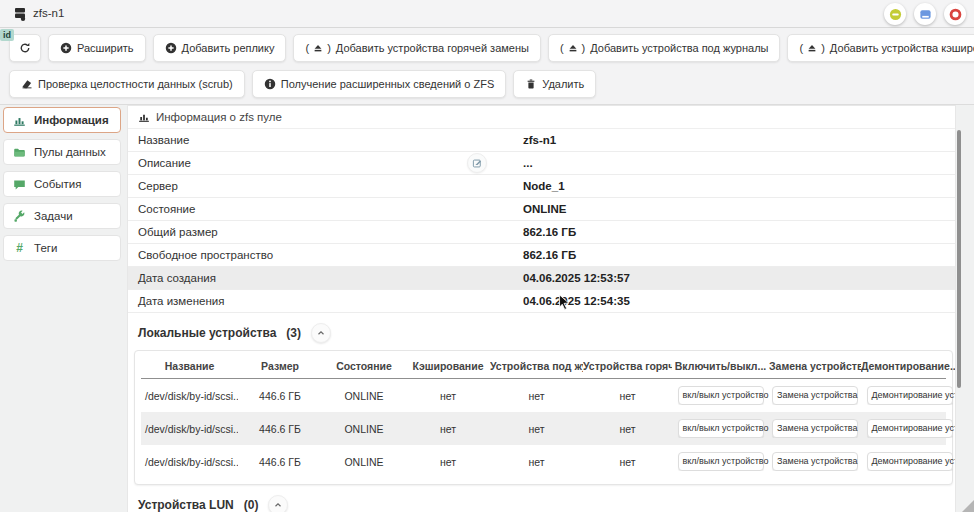 Image resolution: width=974 pixels, height=512 pixels. I want to click on delete-button: Удалить, so click(554, 84).